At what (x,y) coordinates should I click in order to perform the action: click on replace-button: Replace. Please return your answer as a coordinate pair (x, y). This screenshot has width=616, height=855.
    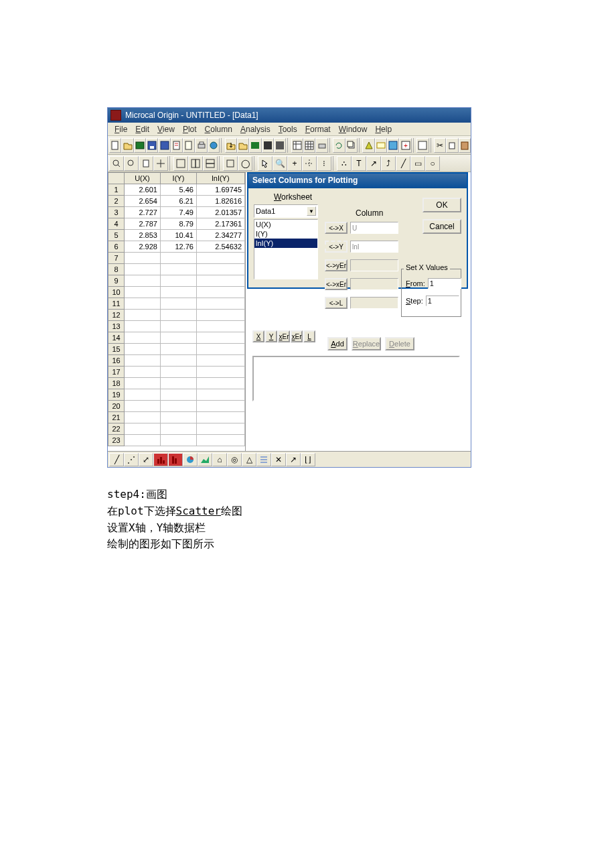
    Looking at the image, I should click on (366, 344).